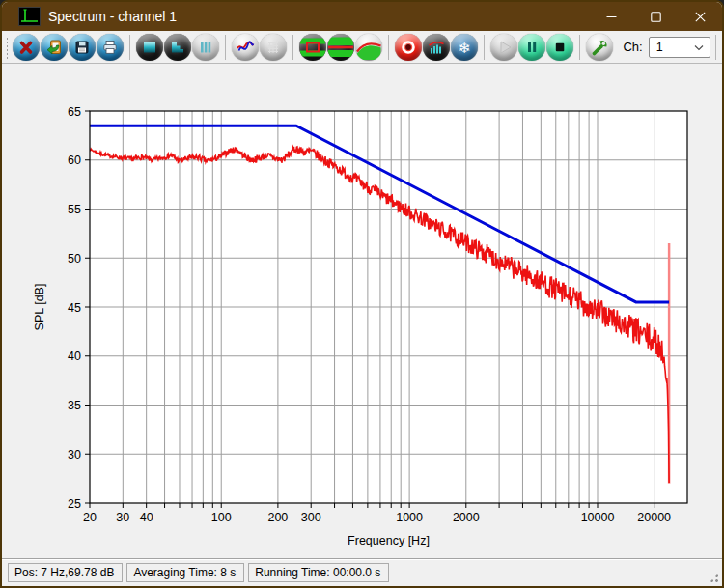  Describe the element at coordinates (178, 47) in the screenshot. I see `spectrogram-view-icon` at that location.